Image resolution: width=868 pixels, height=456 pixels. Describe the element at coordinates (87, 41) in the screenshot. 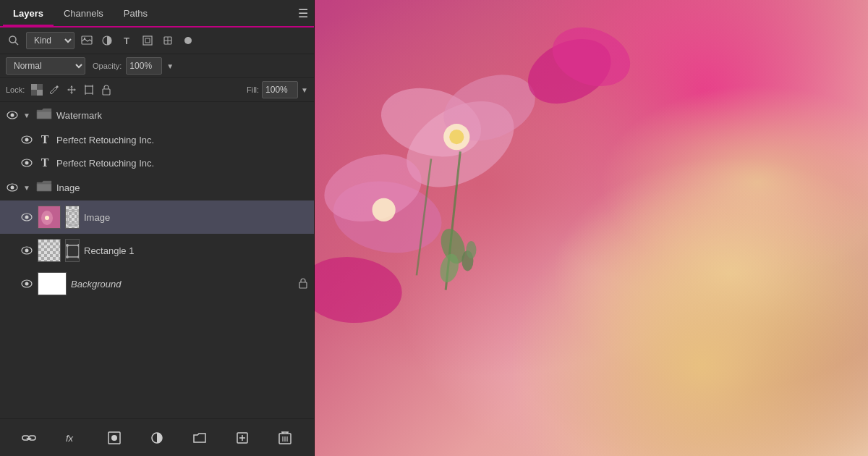

I see `filter-pixel-icon` at that location.